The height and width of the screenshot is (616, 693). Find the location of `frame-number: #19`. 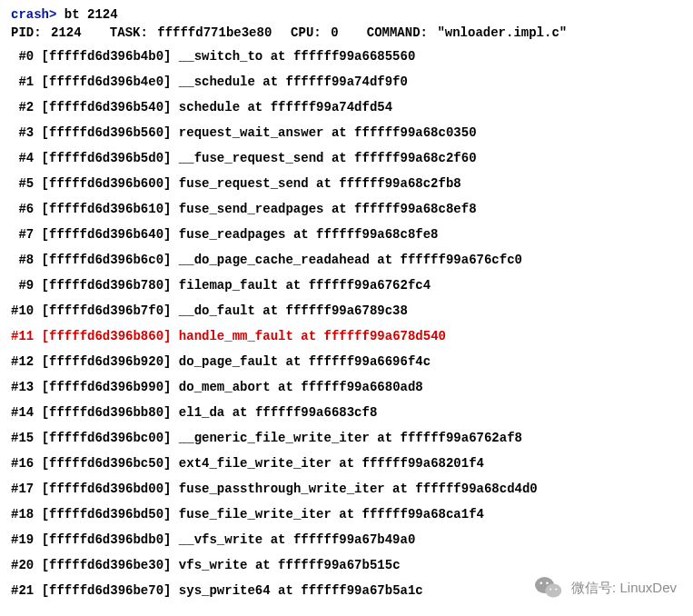

frame-number: #19 is located at coordinates (22, 540).